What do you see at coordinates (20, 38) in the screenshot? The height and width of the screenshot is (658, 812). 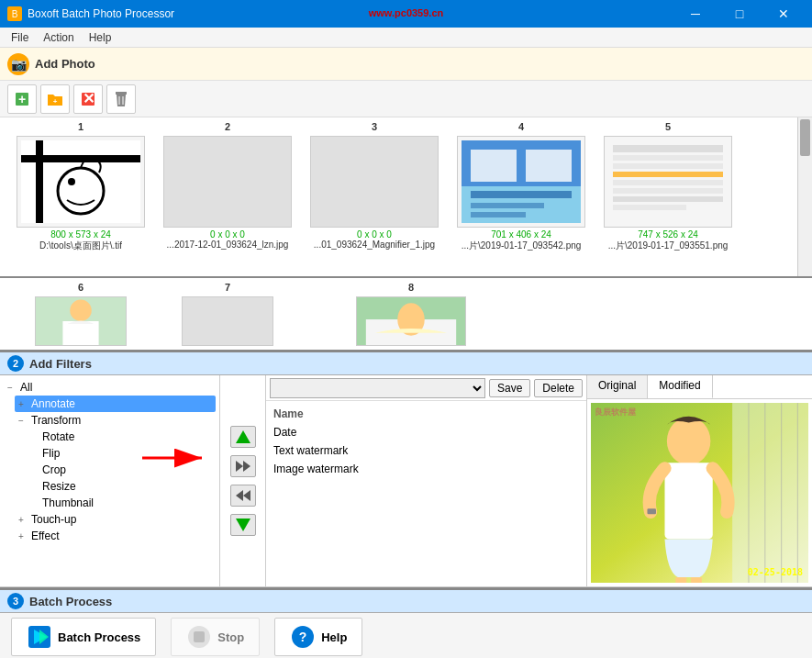 I see `menu-file: File` at bounding box center [20, 38].